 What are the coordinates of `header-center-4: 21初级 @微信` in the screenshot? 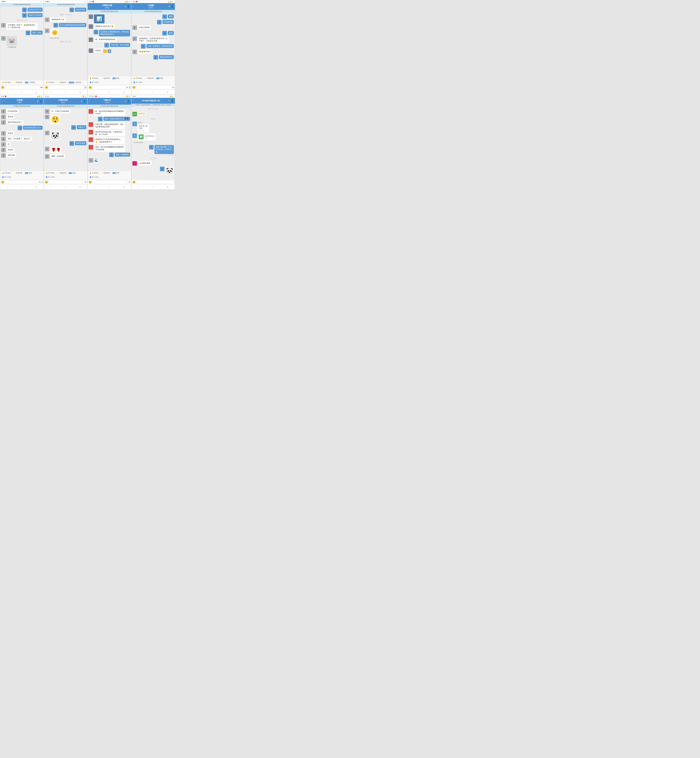 It's located at (151, 7).